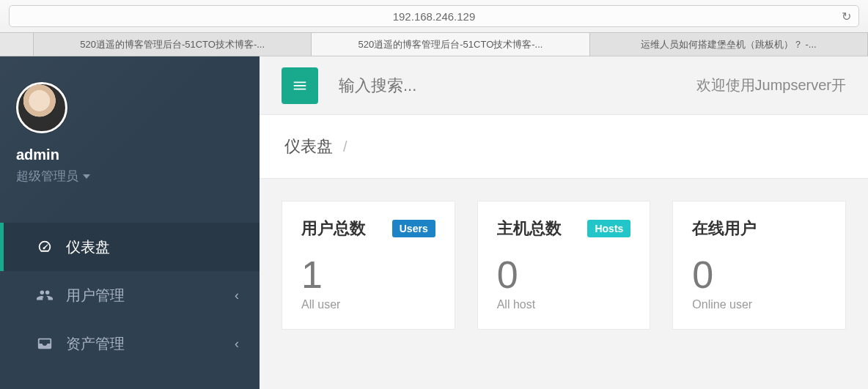  Describe the element at coordinates (729, 44) in the screenshot. I see `browser-tab: 运维人员如何搭建堡垒机（跳板机）？ -...` at that location.